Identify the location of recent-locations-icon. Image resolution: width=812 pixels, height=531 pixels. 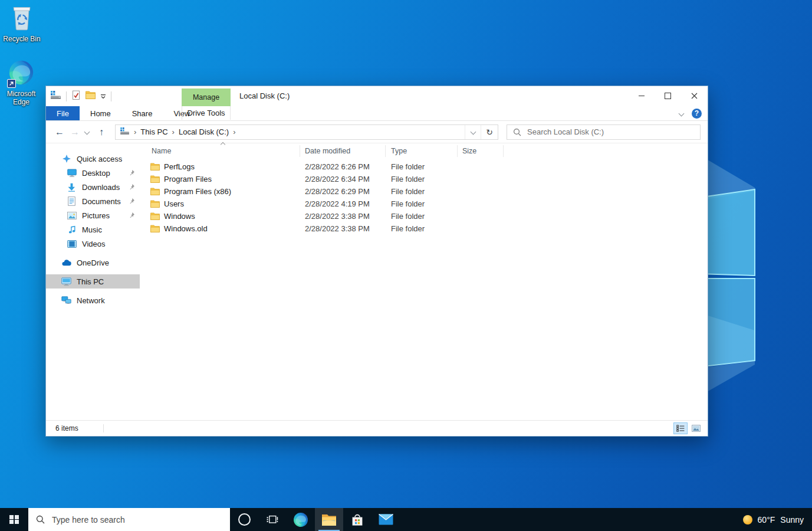
(87, 132).